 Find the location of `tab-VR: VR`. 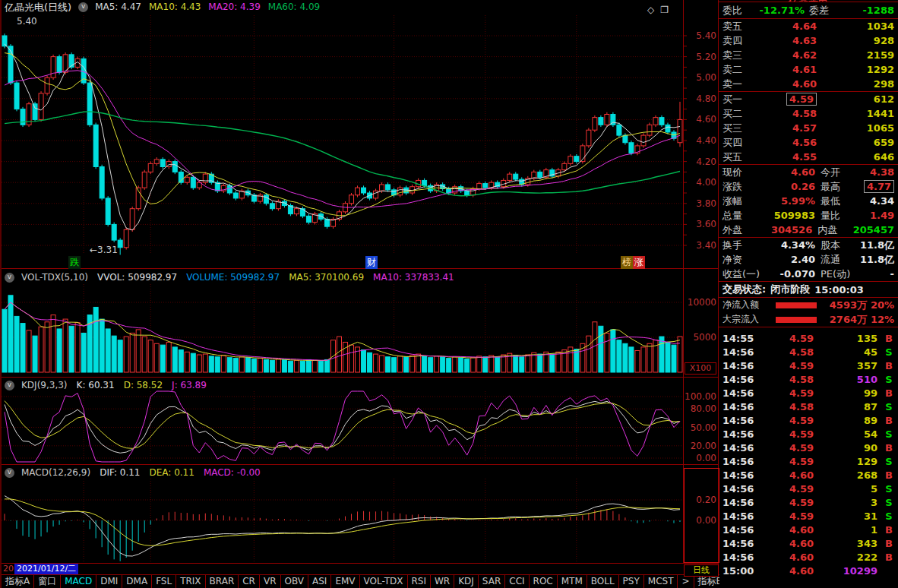

tab-VR: VR is located at coordinates (270, 582).